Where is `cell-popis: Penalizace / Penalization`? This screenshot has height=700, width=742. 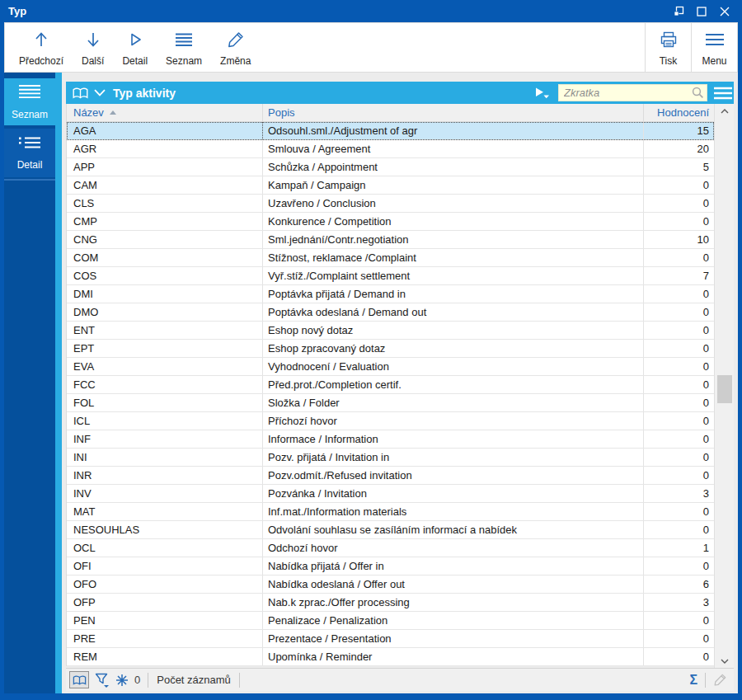 cell-popis: Penalizace / Penalization is located at coordinates (453, 620).